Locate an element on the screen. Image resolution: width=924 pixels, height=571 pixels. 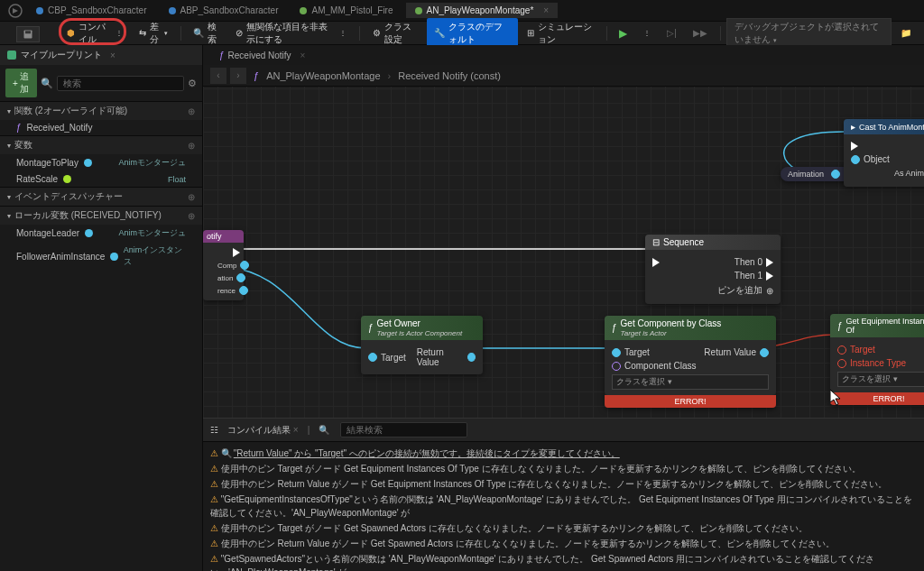
add-pin-button: ピンを追加 ⊕ is located at coordinates (745, 290).